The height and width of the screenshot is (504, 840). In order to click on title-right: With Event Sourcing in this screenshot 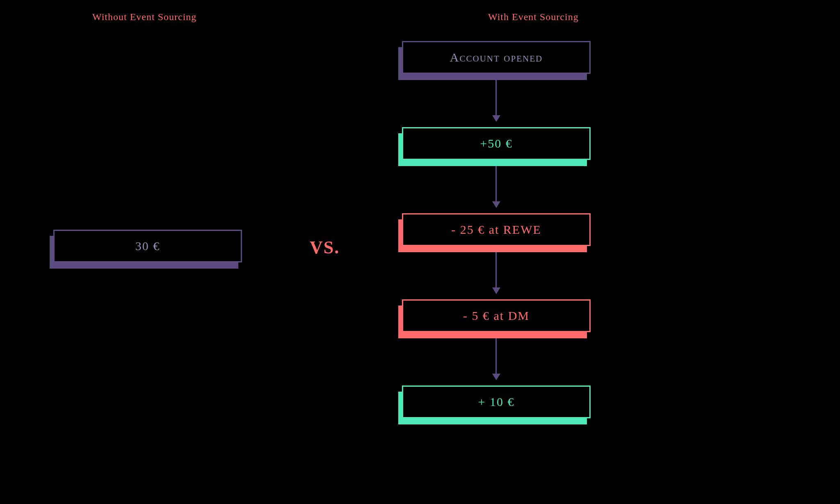, I will do `click(533, 17)`.